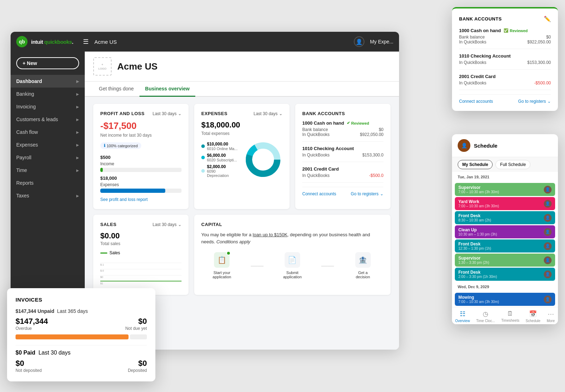  Describe the element at coordinates (122, 114) in the screenshot. I see `pnl-title: PROFIT AND LOSS` at that location.